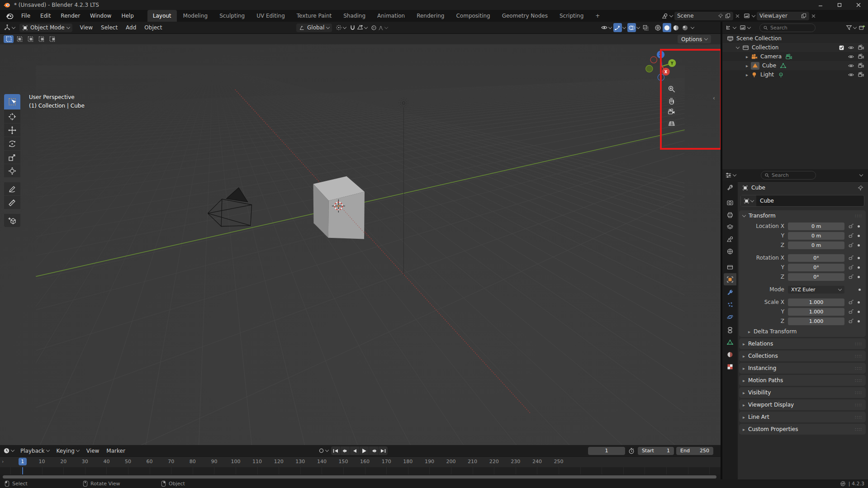 This screenshot has width=868, height=488. I want to click on select-mode-invert-button, so click(41, 39).